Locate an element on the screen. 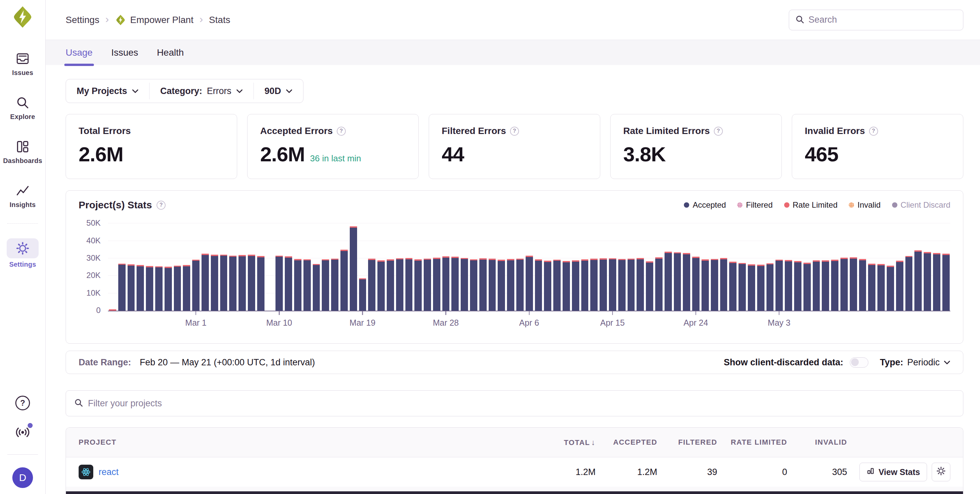 This screenshot has width=980, height=494. projects-table: PROJECTTOTAL↓ACCEPTEDFILTEREDRATE LIMITE… is located at coordinates (514, 461).